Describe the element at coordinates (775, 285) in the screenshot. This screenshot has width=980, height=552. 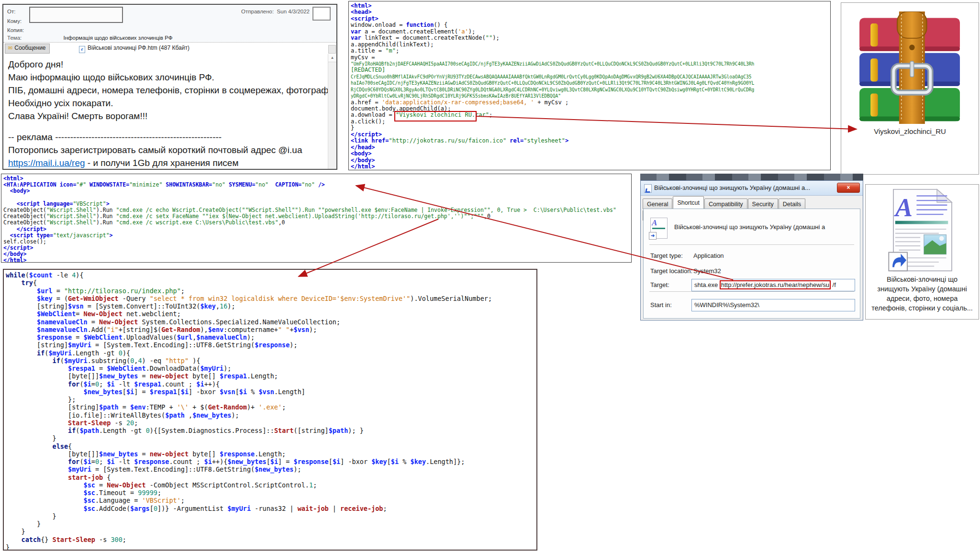
I see `target-url-highlight-box: http://prefer.jokotras.ru/hear/nephew/su` at that location.